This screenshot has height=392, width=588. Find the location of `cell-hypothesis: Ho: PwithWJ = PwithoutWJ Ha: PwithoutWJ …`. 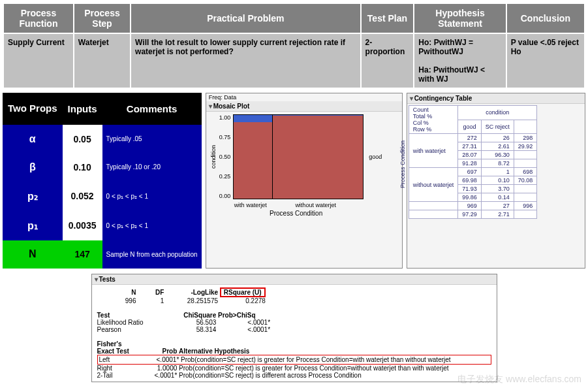

cell-hypothesis: Ho: PwithWJ = PwithoutWJ Ha: PwithoutWJ … is located at coordinates (459, 61).